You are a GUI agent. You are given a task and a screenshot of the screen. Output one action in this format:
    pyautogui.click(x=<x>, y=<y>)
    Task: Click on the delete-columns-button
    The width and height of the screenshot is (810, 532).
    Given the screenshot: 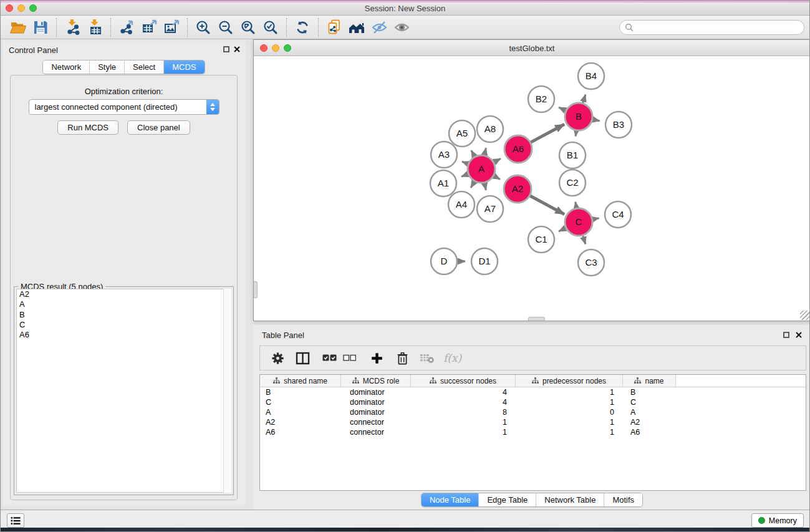 What is the action you would take?
    pyautogui.click(x=403, y=358)
    